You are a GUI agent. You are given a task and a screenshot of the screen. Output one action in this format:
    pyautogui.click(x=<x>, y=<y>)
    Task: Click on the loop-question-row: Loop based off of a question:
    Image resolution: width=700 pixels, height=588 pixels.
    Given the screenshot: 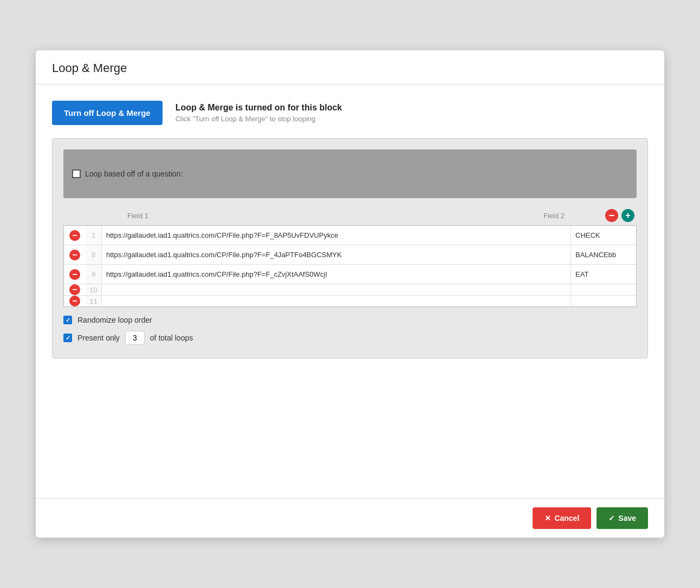 What is the action you would take?
    pyautogui.click(x=350, y=174)
    